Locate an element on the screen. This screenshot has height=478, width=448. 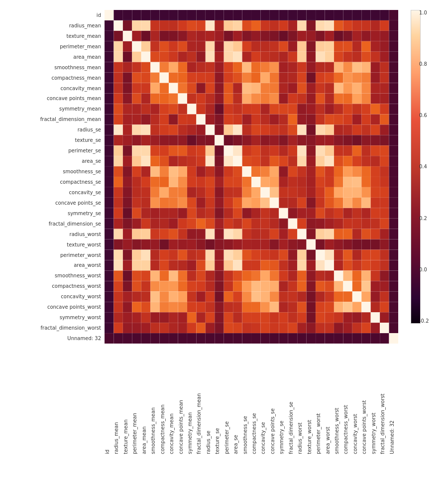
y-label: id is located at coordinates (52, 15).